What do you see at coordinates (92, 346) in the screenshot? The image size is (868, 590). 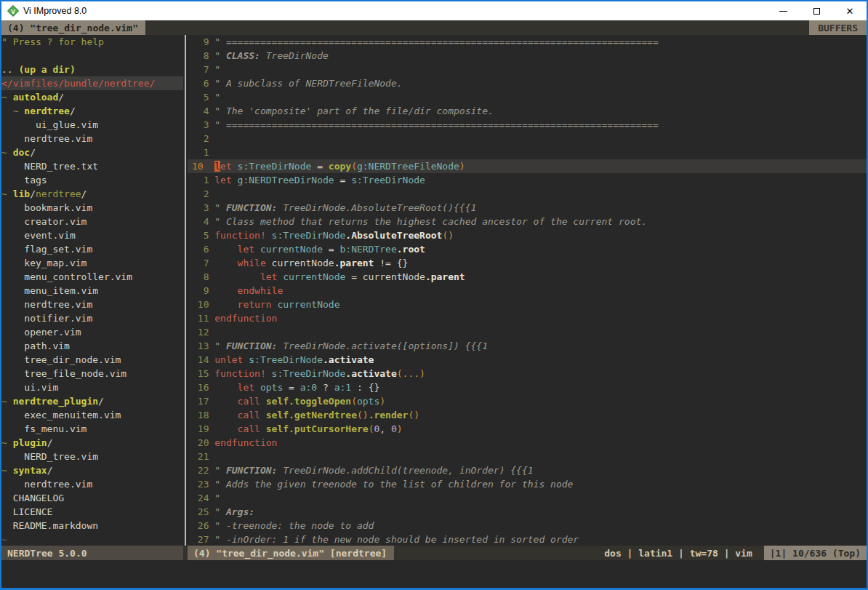 I see `tree-item: path.vim` at bounding box center [92, 346].